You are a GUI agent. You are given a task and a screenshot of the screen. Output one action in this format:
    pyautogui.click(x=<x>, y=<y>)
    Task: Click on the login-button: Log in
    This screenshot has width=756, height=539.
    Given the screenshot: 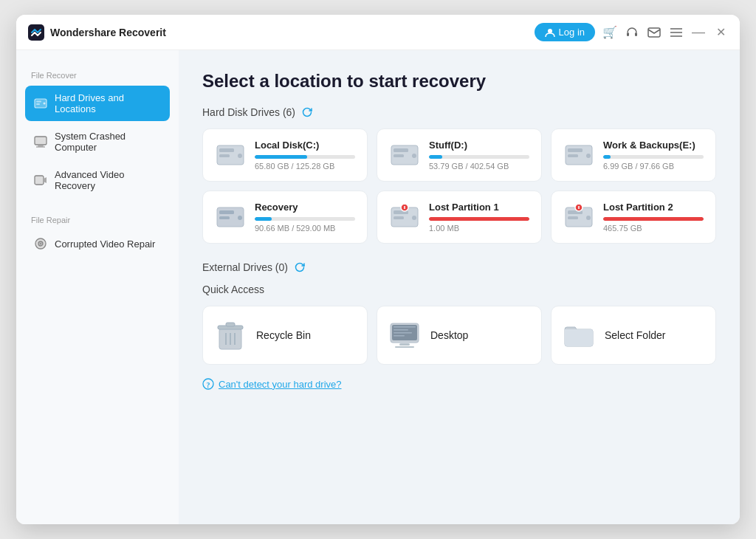 What is the action you would take?
    pyautogui.click(x=565, y=32)
    